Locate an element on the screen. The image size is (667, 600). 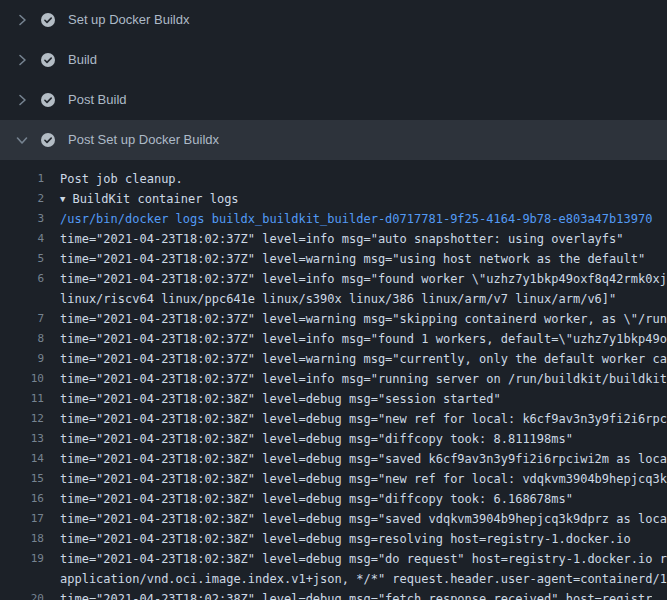
log-line: 18 time="2021-04-23T18:02:38Z" level=deb… is located at coordinates (334, 539).